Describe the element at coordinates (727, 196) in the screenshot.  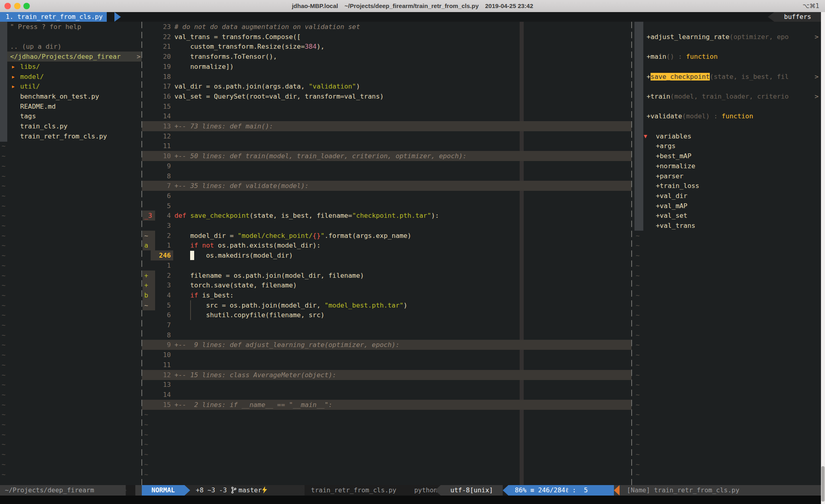
I see `tagbar-row: +val_dir` at that location.